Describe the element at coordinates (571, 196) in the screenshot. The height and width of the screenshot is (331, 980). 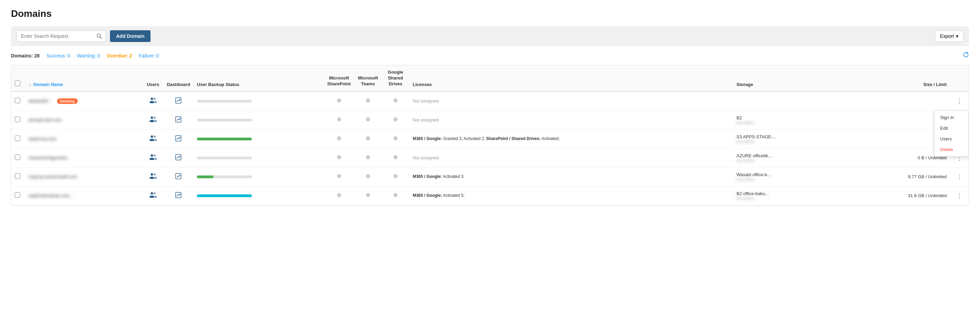
I see `licenses-cell: M365 / Google: Activated 5;` at that location.